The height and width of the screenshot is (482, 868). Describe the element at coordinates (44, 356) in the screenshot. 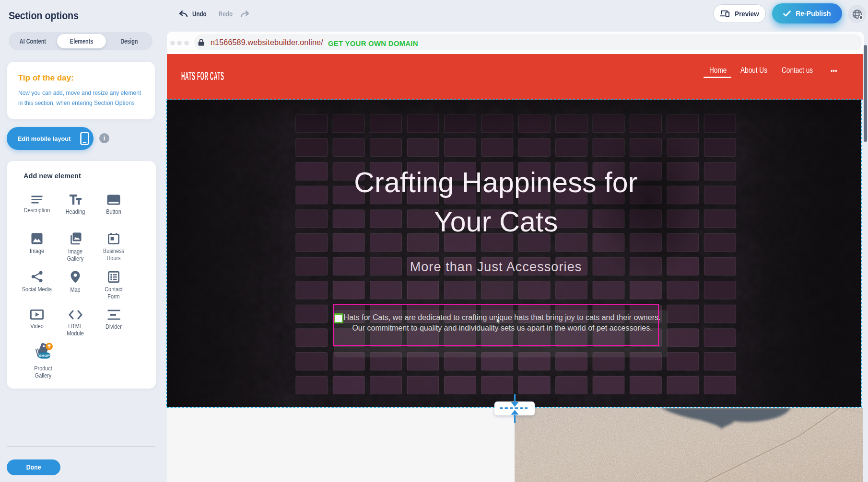

I see `svg-text: SHOP` at that location.